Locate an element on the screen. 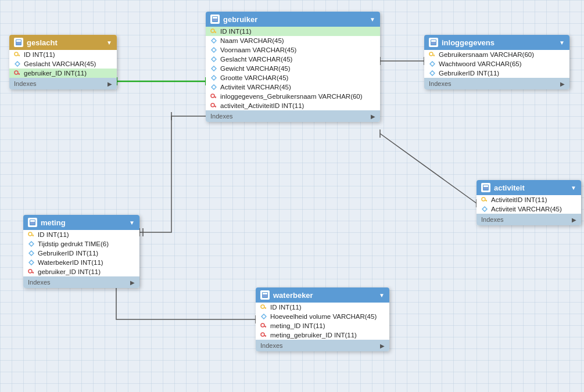 The width and height of the screenshot is (584, 392). table-row: inloggegevens_Gebruikersnaam VARCHAR(60) is located at coordinates (293, 96).